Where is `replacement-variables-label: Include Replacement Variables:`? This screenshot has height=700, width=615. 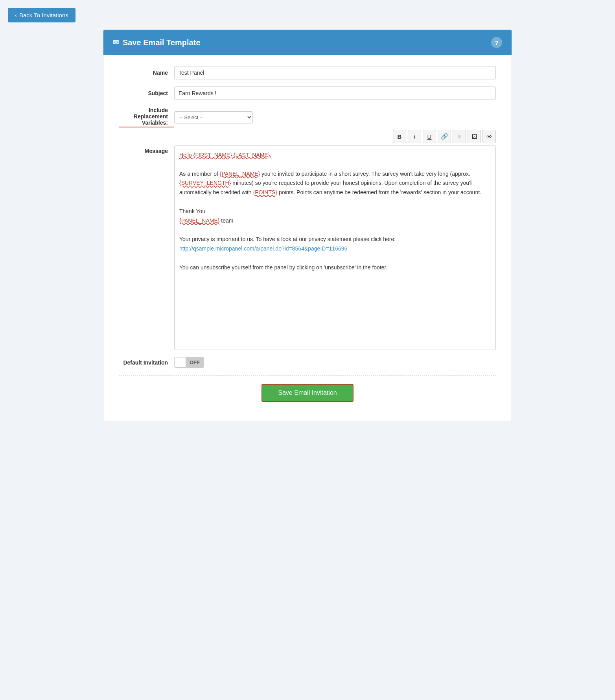 replacement-variables-label: Include Replacement Variables: is located at coordinates (147, 117).